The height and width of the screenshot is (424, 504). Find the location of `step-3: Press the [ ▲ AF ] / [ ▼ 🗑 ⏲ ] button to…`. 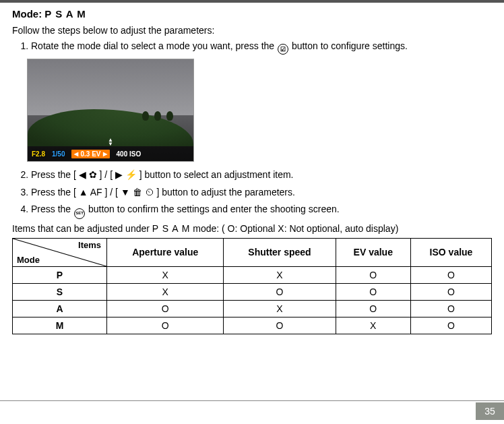

step-3: Press the [ ▲ AF ] / [ ▼ 🗑 ⏲ ] button to… is located at coordinates (261, 193).